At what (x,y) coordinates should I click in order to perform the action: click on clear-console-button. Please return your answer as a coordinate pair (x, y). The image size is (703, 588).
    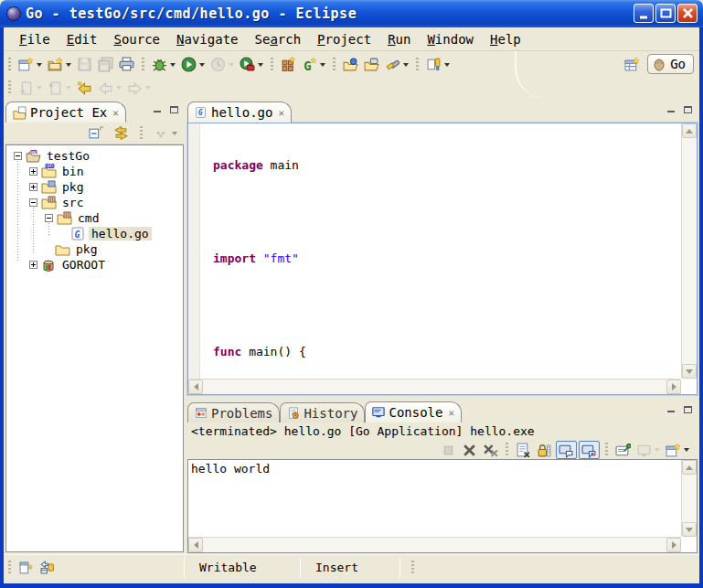
    Looking at the image, I should click on (523, 450).